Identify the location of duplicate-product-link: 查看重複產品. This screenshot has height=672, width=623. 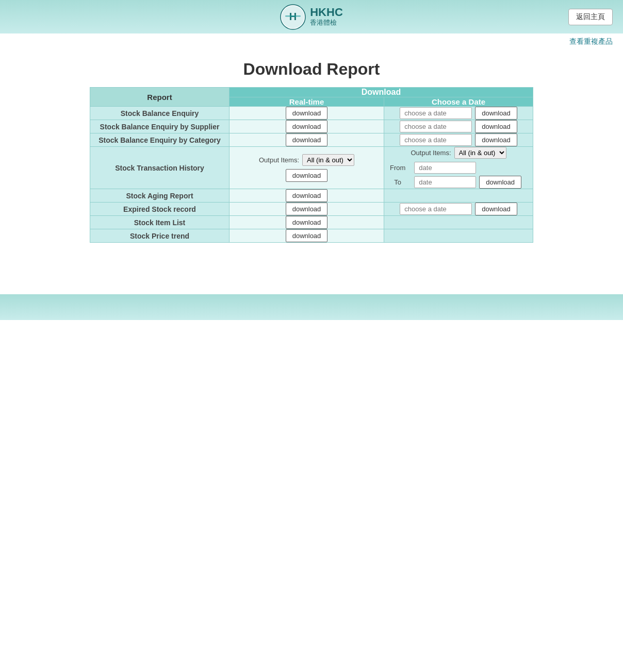
(591, 41).